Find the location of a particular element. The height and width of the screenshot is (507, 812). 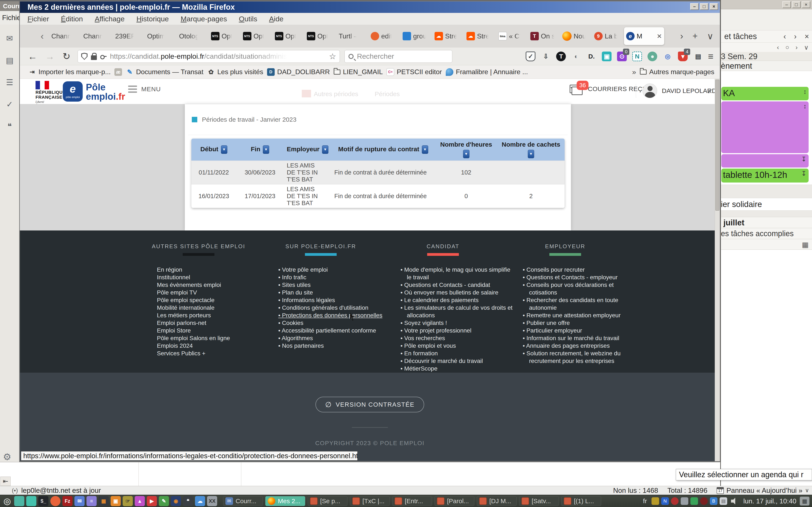

gimp-icon: ▲ is located at coordinates (140, 501).